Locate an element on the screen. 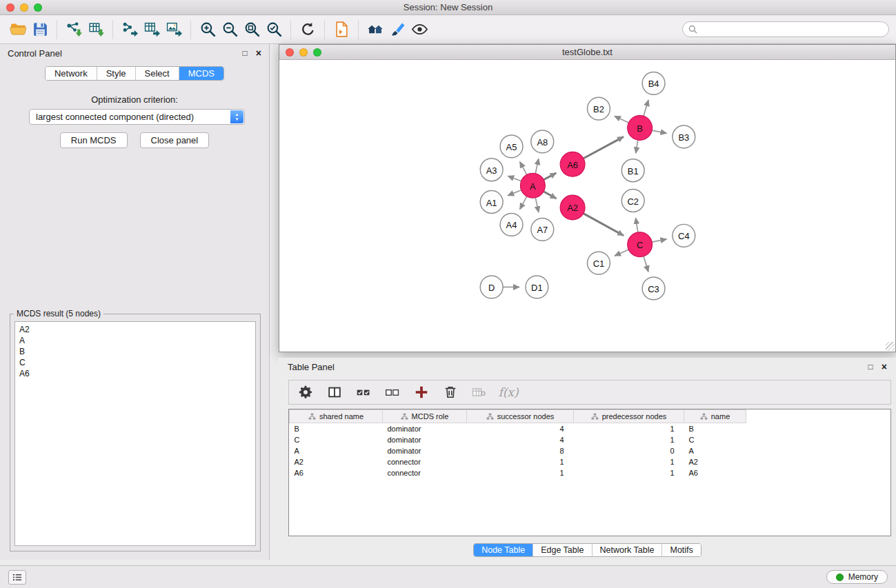 This screenshot has width=896, height=588. network-node-B3: B3 is located at coordinates (684, 136).